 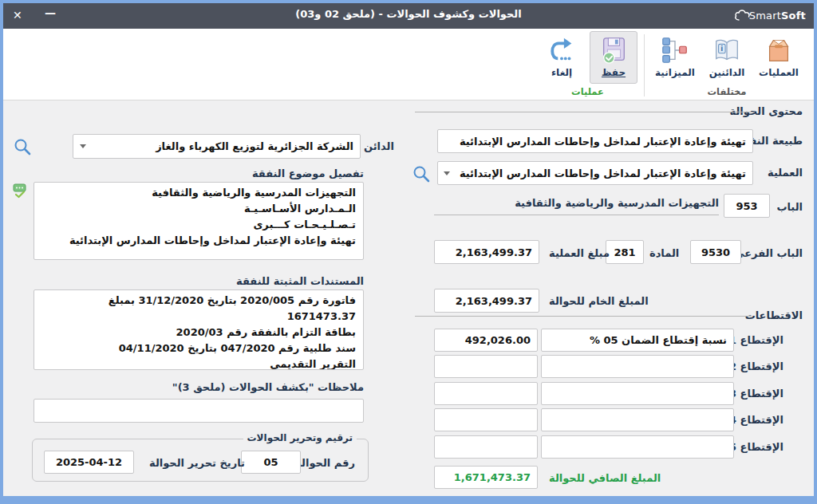 I want to click on deduction-5-desc-field, so click(x=637, y=447).